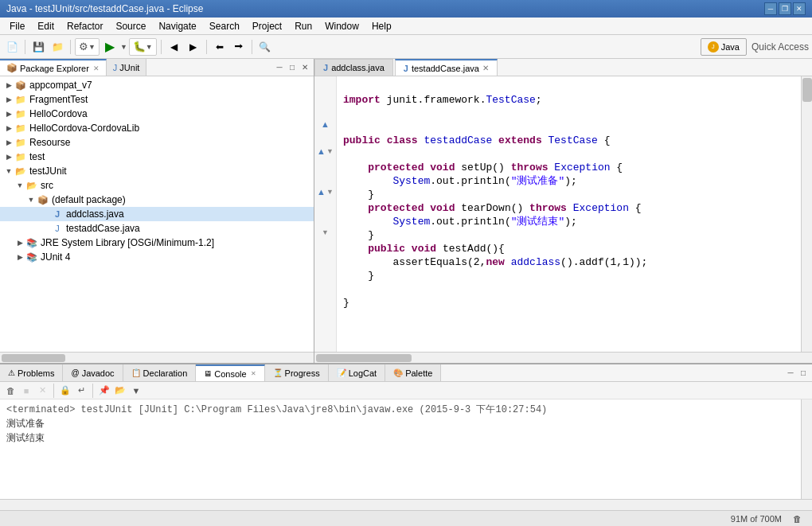 This screenshot has height=526, width=812. Describe the element at coordinates (157, 257) in the screenshot. I see `tree-item-junit4: ▶ 📚 JUnit 4` at that location.